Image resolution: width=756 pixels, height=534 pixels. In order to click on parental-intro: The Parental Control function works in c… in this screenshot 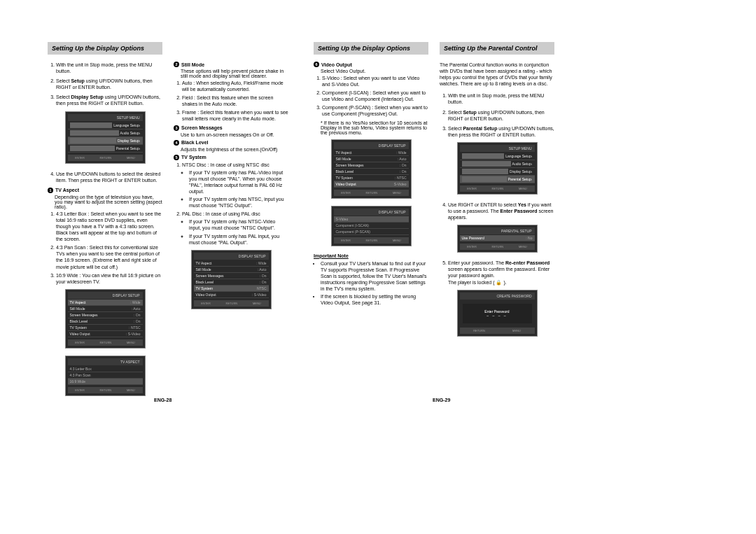, I will do `click(497, 74)`.